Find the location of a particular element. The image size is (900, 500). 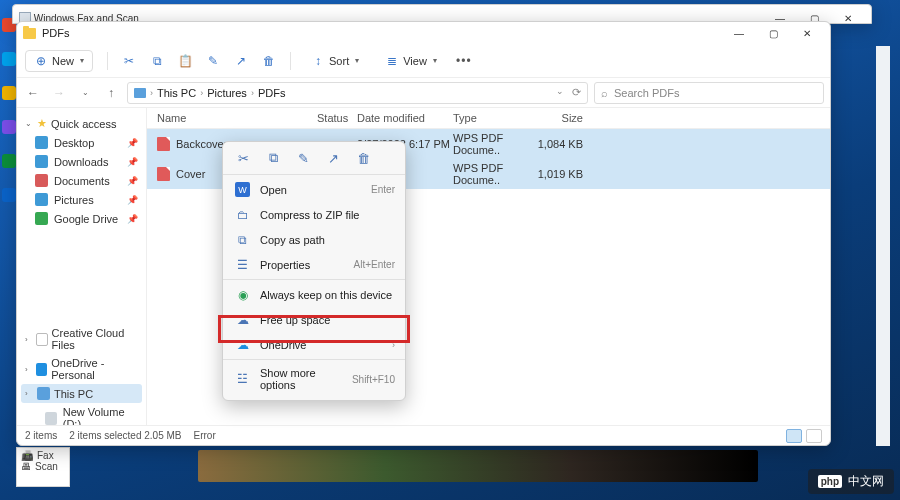

status-selection: 2 items selected 2.05 MB is located at coordinates (125, 436).